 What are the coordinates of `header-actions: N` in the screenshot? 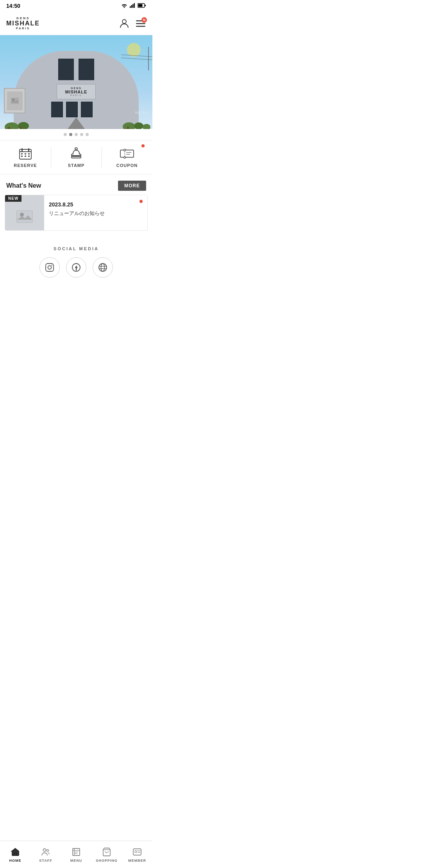 It's located at (132, 23).